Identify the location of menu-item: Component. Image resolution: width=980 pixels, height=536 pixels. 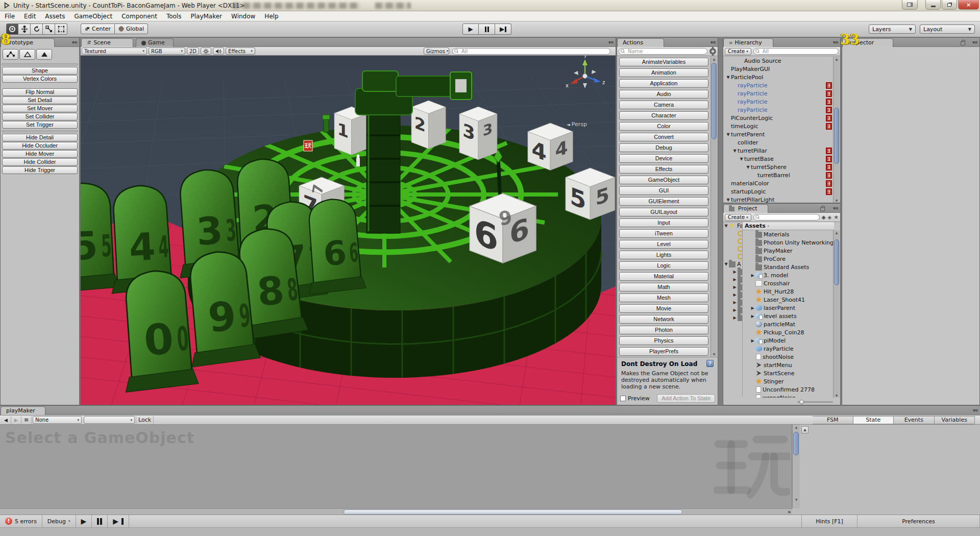
(139, 16).